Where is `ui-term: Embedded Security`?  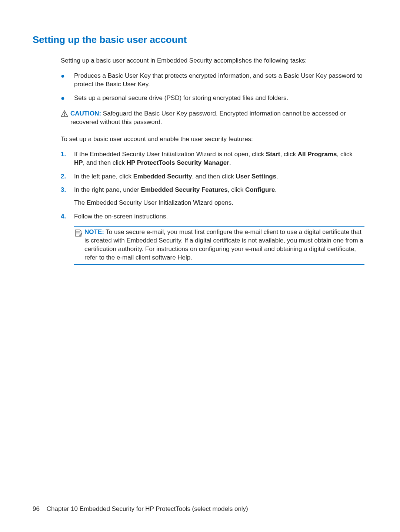
ui-term: Embedded Security is located at coordinates (163, 176).